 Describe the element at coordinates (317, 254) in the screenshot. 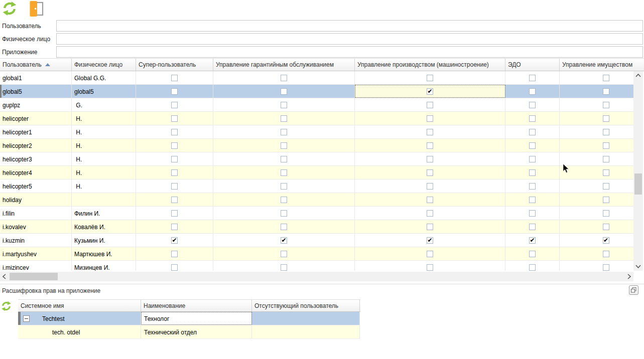

I see `table-row-i.martyushev: i.martyushevМартюшев И.` at that location.